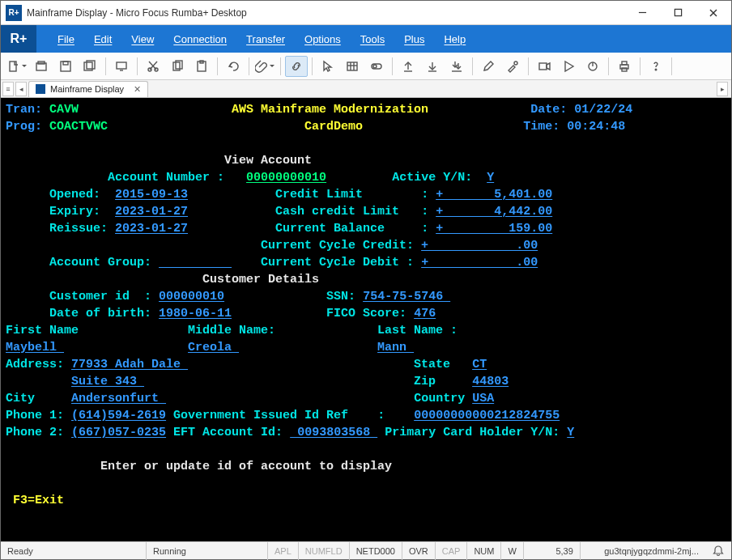 This screenshot has height=560, width=732. I want to click on ssn-field: 754-75-5746, so click(406, 296).